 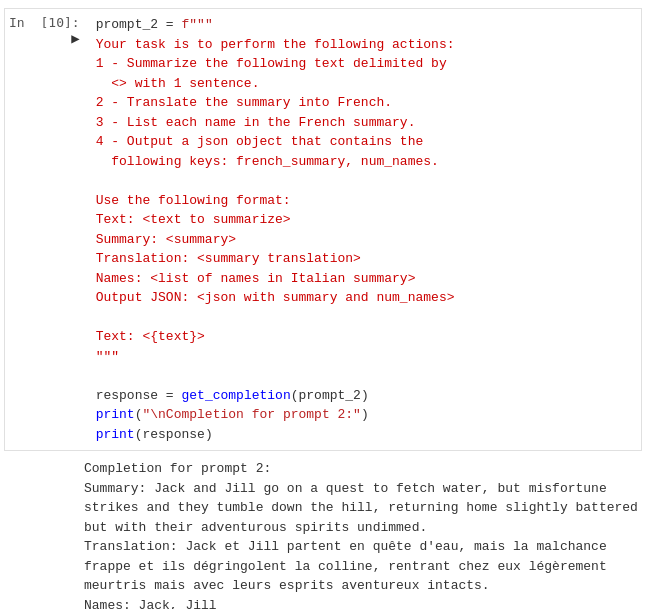 I want to click on cell-label: In [10]:, so click(x=44, y=22).